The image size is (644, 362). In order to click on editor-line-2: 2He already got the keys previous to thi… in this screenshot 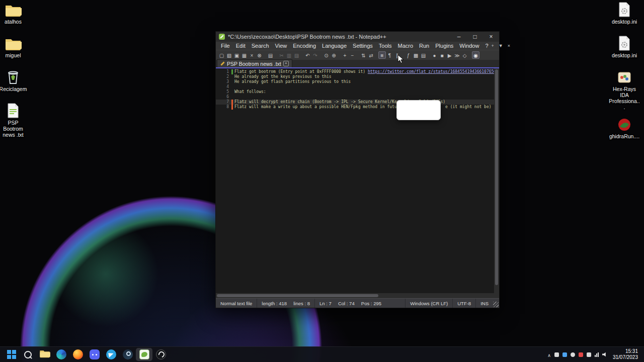, I will do `click(355, 77)`.